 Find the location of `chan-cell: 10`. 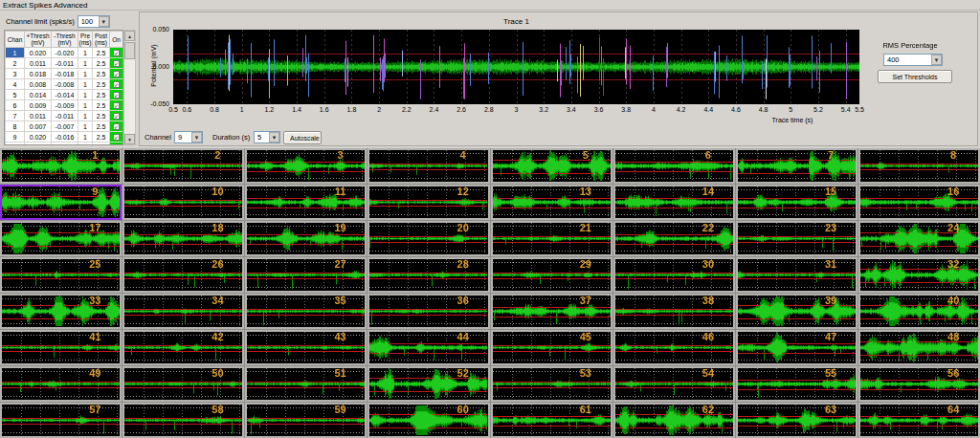

chan-cell: 10 is located at coordinates (15, 143).